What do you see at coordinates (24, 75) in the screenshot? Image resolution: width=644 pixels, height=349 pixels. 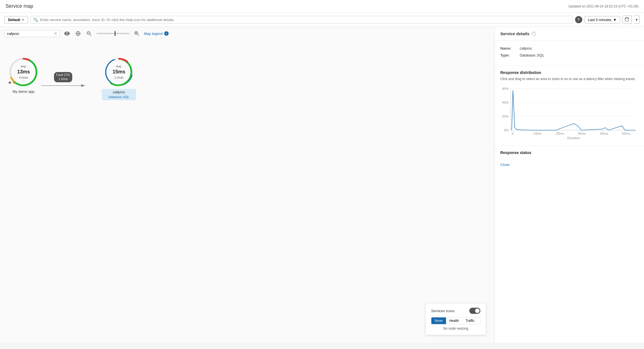 I see `node-my-demo-app: avg. 13ms 4 t/min ◄ My demo app` at bounding box center [24, 75].